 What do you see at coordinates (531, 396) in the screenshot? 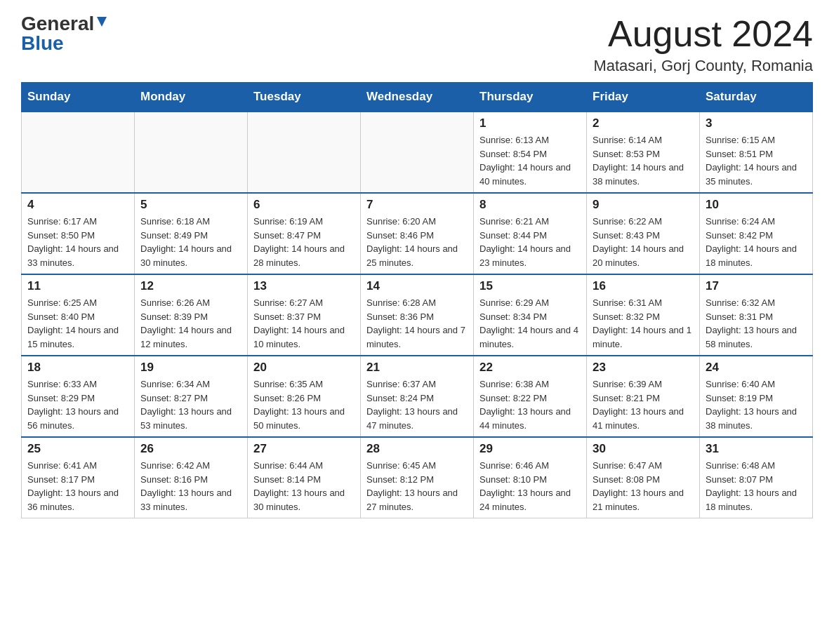
I see `calendar-cell: 22Sunrise: 6:38 AMSunset: 8:22 PMDayligh…` at bounding box center [531, 396].